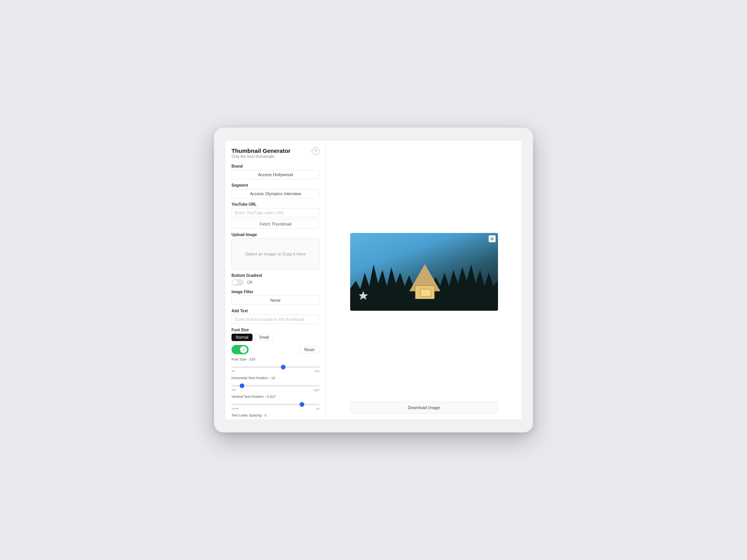 This screenshot has width=747, height=560. Describe the element at coordinates (275, 367) in the screenshot. I see `font-size-slider` at that location.